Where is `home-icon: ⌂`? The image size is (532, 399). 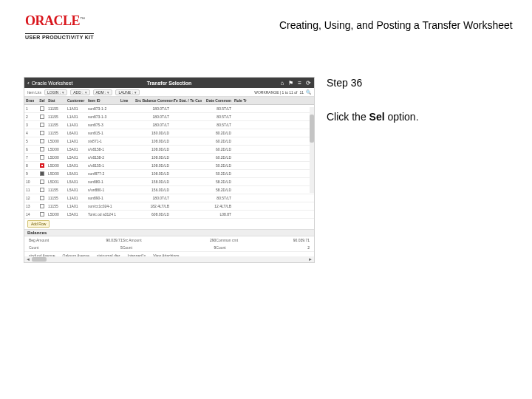
home-icon: ⌂ is located at coordinates (282, 83).